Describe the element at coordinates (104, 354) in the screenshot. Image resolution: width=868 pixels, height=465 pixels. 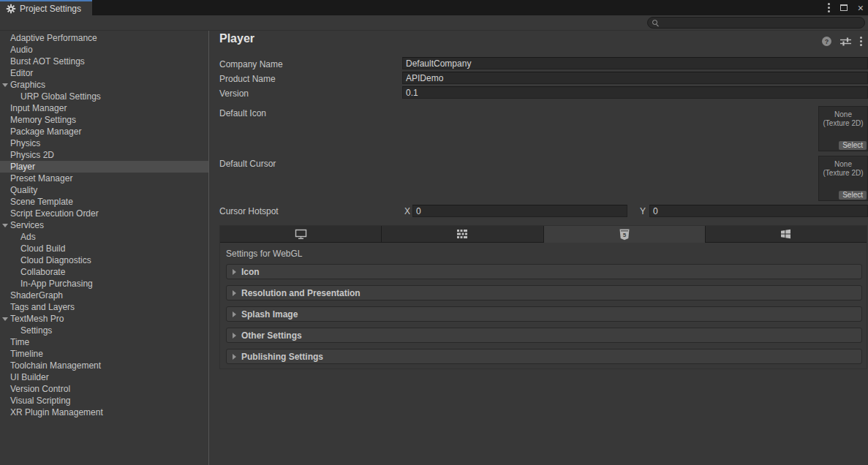
I see `sidebar-item-timeline: Timeline` at that location.